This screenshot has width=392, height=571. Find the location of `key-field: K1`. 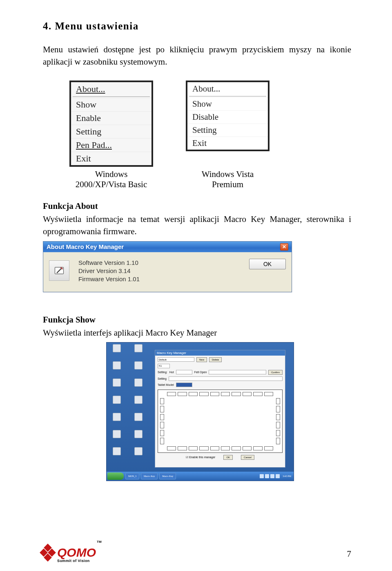

key-field: K1 is located at coordinates (164, 366).